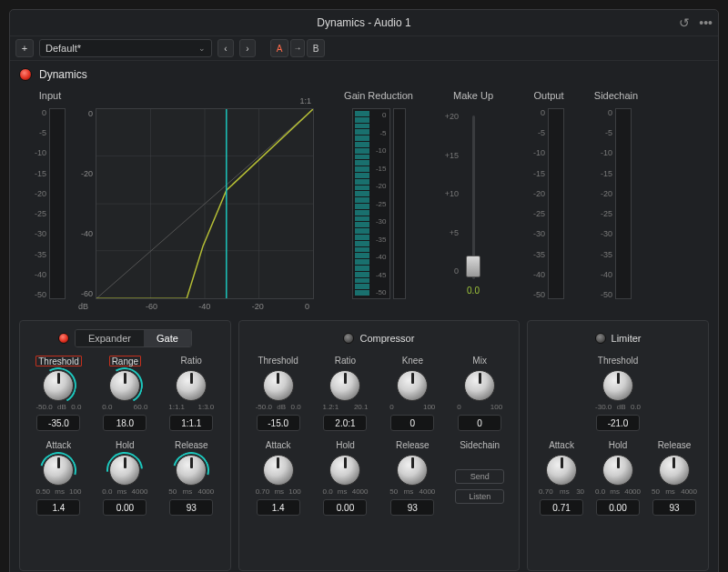  Describe the element at coordinates (345, 386) in the screenshot. I see `comp-ratio-knob` at that location.